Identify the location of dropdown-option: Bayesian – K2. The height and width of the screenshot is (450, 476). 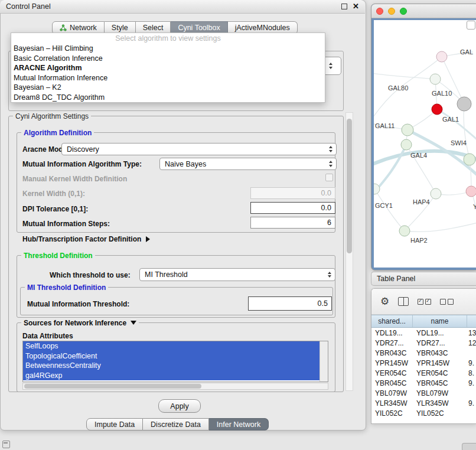
(168, 87).